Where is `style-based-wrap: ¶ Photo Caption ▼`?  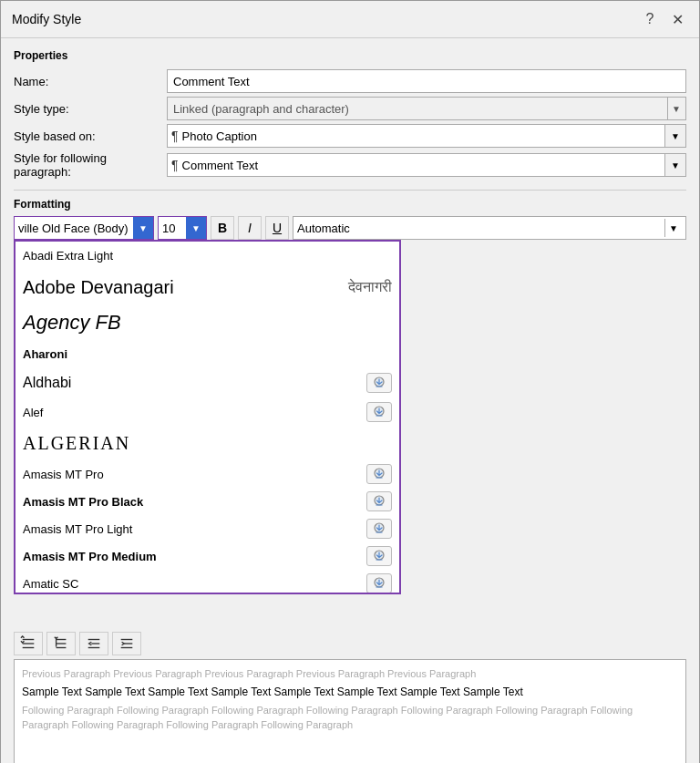 style-based-wrap: ¶ Photo Caption ▼ is located at coordinates (427, 136).